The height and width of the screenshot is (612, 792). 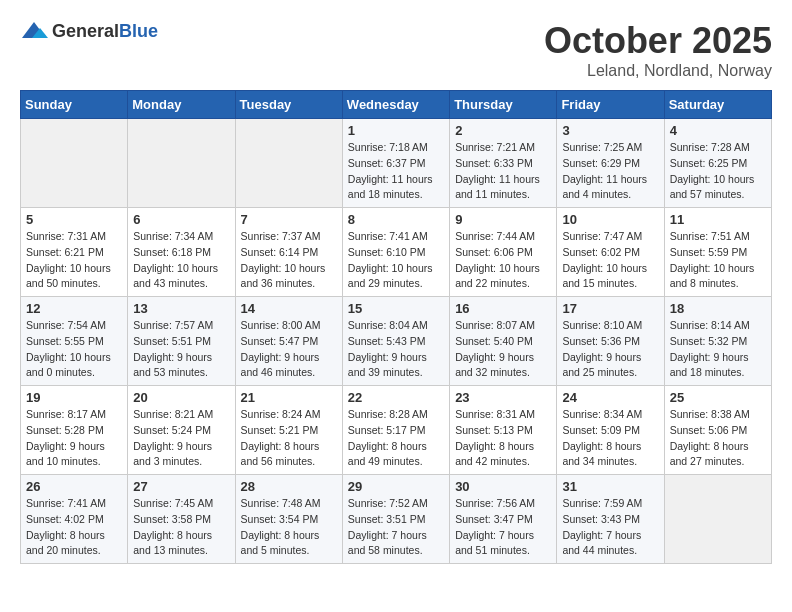 I want to click on calendar-cell: 17Sunrise: 8:10 AM Sunset: 5:36 PM Dayli…, so click(x=610, y=342).